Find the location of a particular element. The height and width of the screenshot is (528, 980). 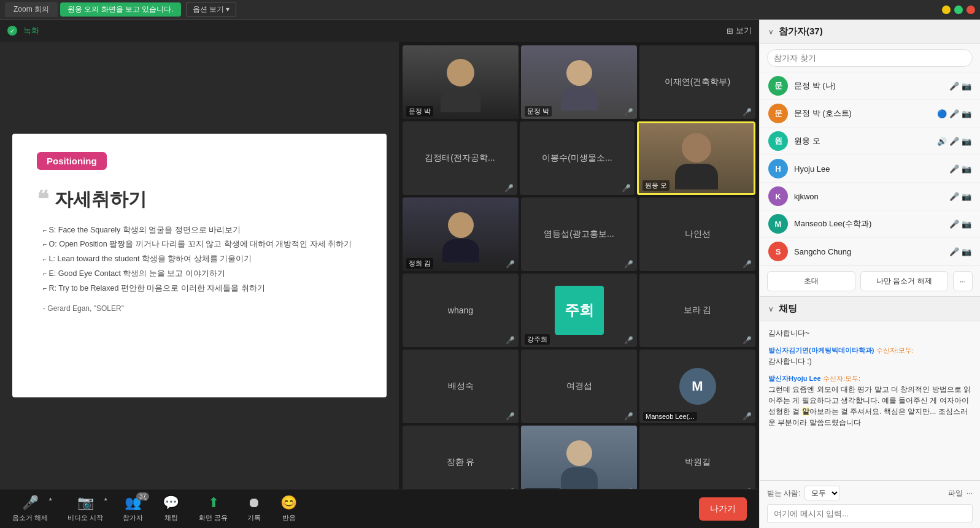

record-label: 기록 is located at coordinates (254, 518).